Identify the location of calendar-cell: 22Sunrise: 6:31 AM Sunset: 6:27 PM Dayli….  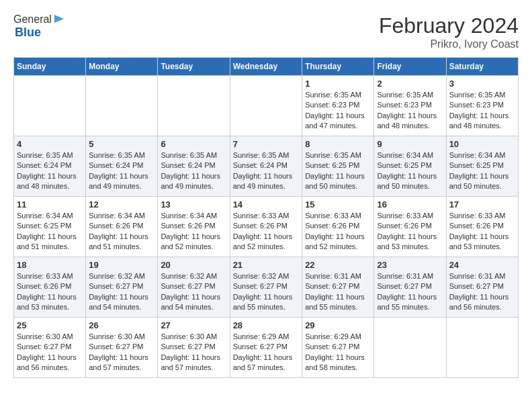
(339, 287).